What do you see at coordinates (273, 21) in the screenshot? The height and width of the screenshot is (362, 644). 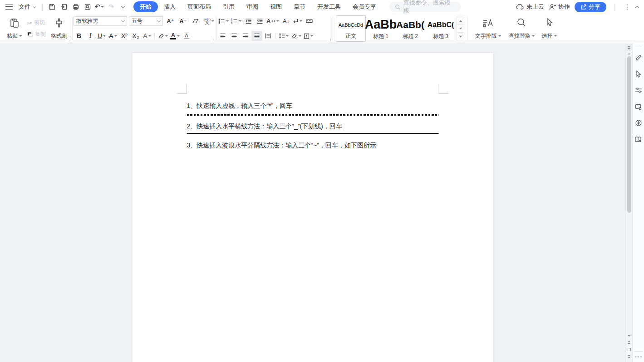 I see `text-scale-button: A` at bounding box center [273, 21].